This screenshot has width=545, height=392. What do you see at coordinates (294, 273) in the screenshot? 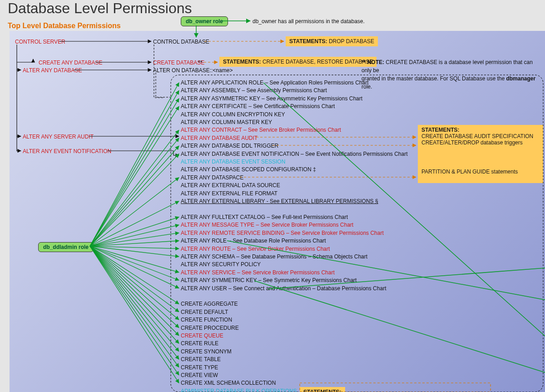
I see `permission-item: ALTER ANY SERVICE – See Service Broker P…` at bounding box center [294, 273].